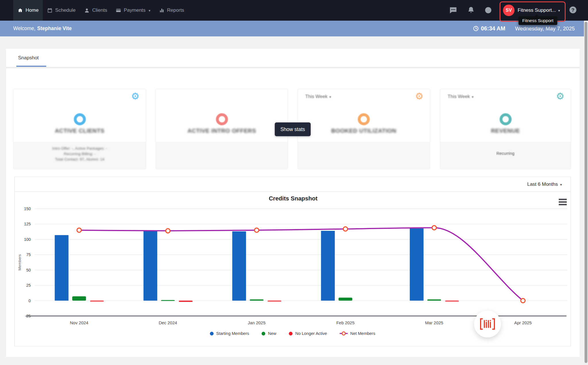 This screenshot has width=588, height=365. Describe the element at coordinates (172, 10) in the screenshot. I see `nav-item-reports: Reports` at that location.